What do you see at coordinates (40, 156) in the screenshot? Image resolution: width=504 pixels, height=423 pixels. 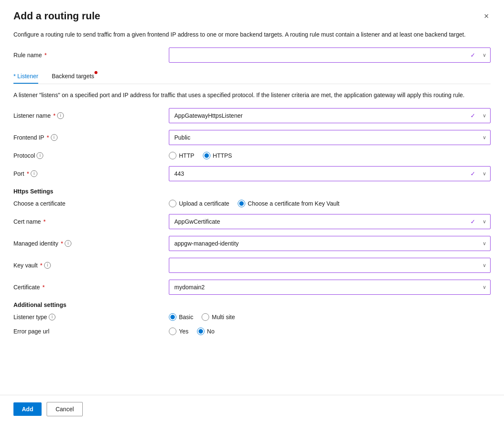 I see `protocol-info-icon: i` at bounding box center [40, 156].